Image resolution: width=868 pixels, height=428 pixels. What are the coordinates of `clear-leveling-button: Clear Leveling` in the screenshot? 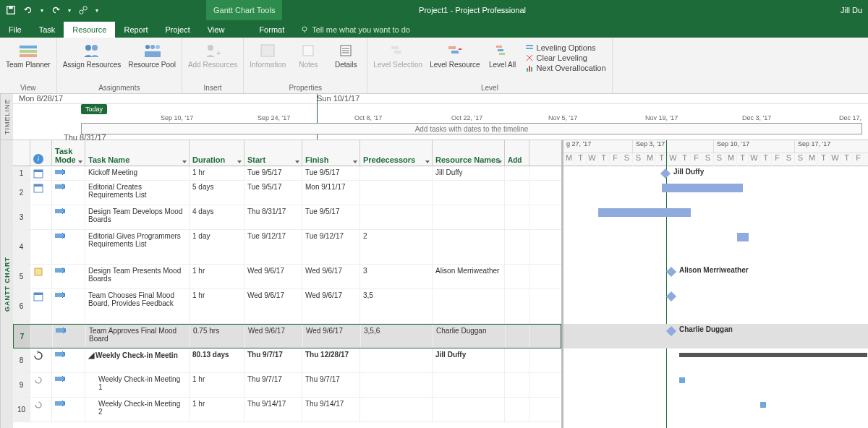 It's located at (566, 58).